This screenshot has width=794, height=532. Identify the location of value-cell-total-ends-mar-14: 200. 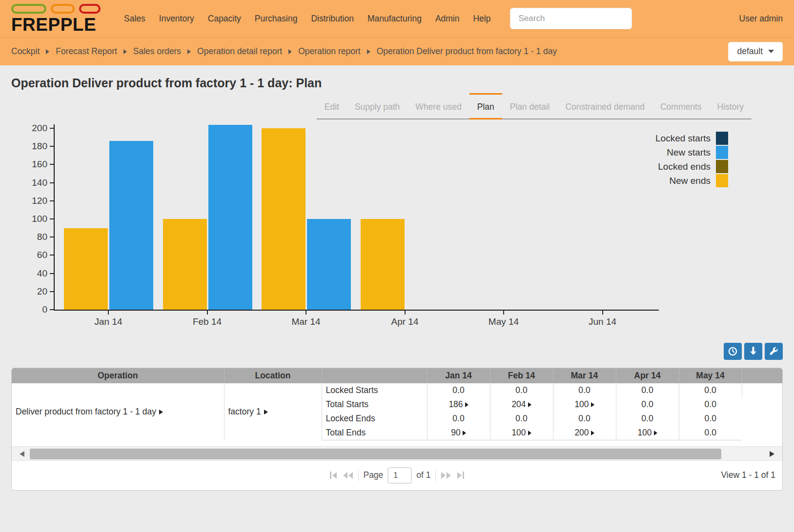
(585, 433).